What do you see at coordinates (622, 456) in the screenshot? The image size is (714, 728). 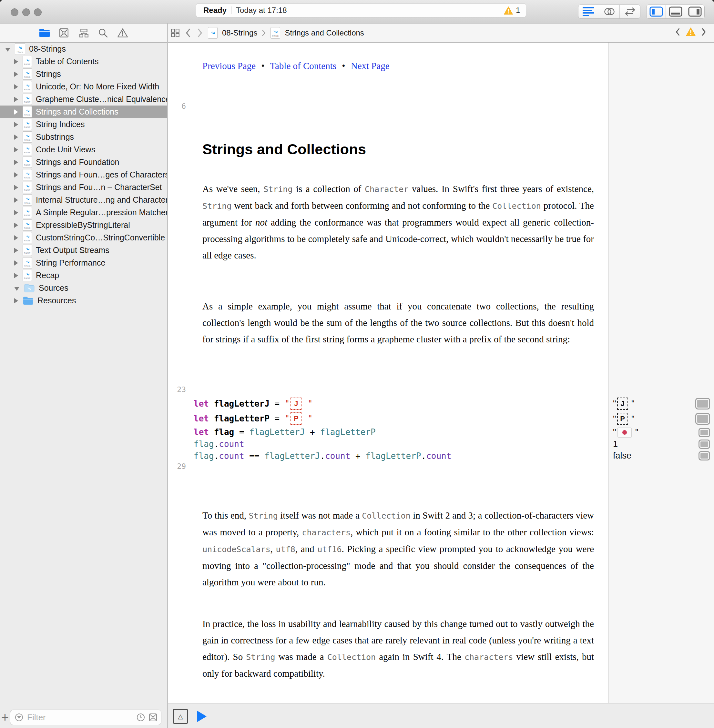 I see `result-value: false` at bounding box center [622, 456].